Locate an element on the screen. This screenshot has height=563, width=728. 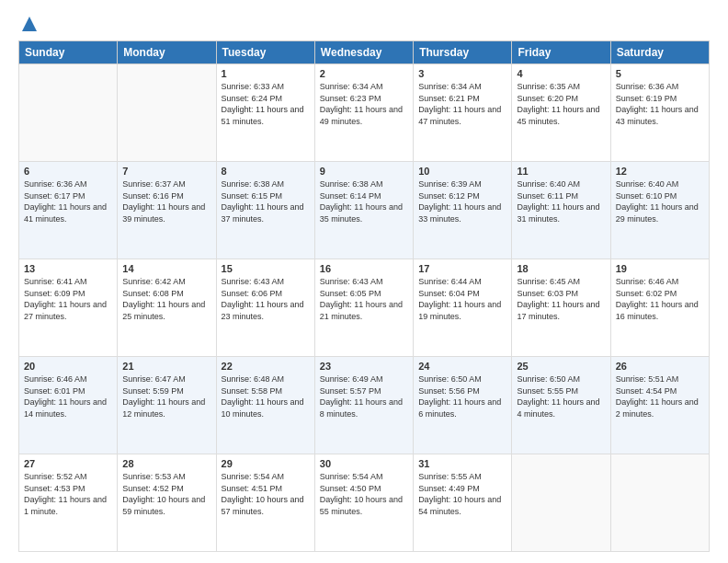
day-number: 6 is located at coordinates (68, 171).